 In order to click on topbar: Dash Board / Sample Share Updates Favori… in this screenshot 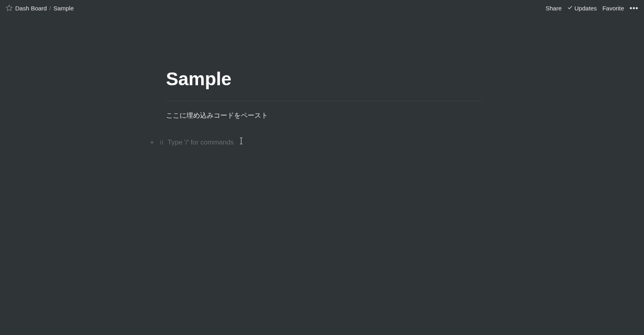, I will do `click(322, 8)`.